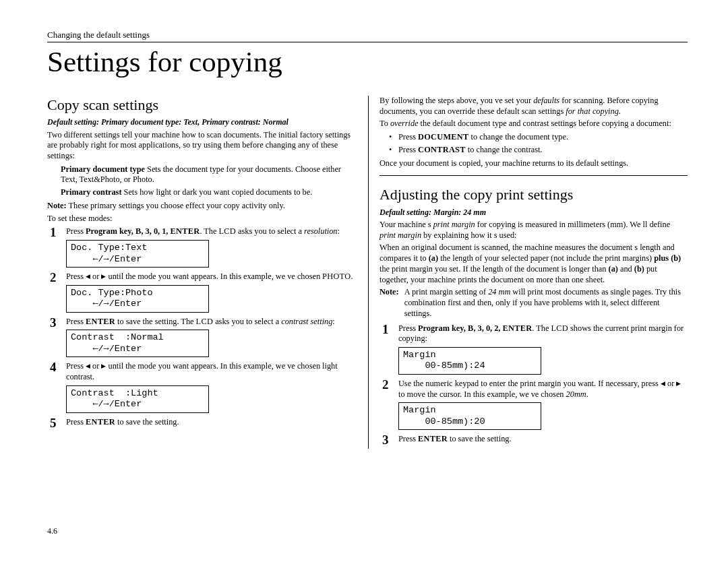  Describe the element at coordinates (138, 344) in the screenshot. I see `lcd-contrast-normal: Contrast :Normal ←/→/Enter` at that location.